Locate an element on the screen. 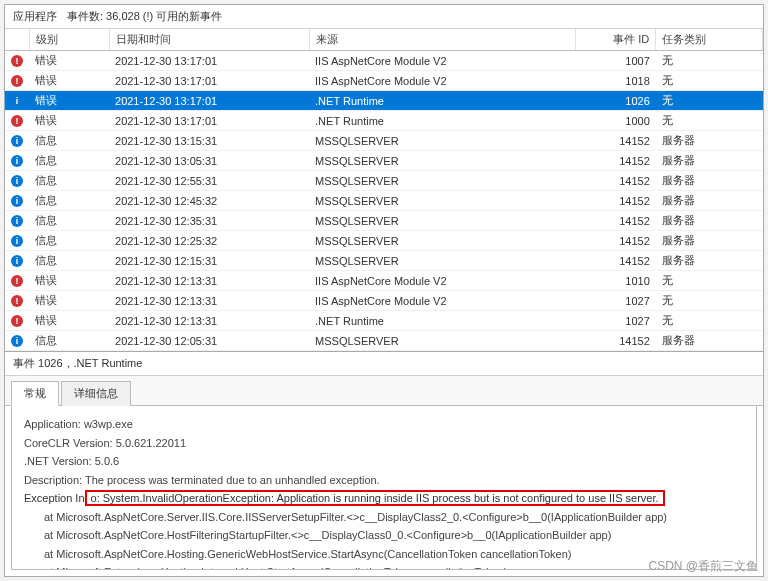 This screenshot has width=768, height=581. titlebar: 应用程序 事件数: 36,028 (!) 可用的新事件 is located at coordinates (384, 17).